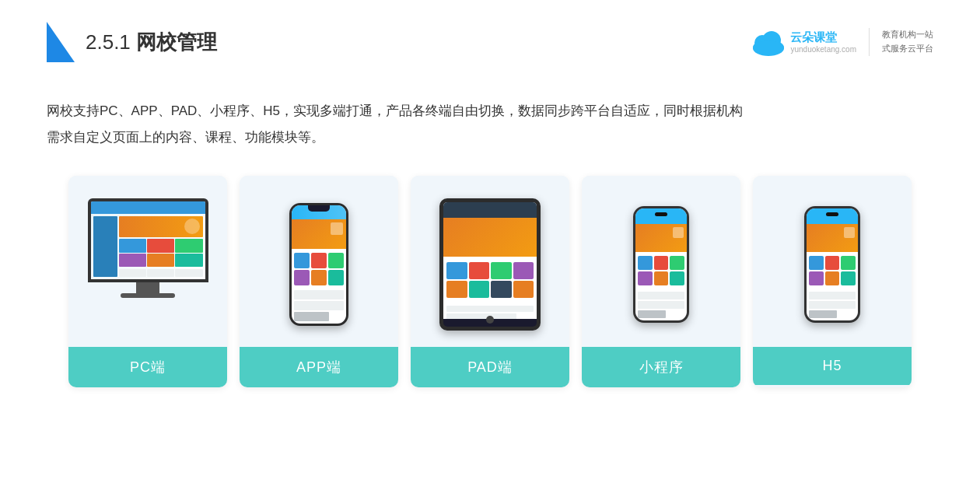  I want to click on card-pc: PC端, so click(148, 282).